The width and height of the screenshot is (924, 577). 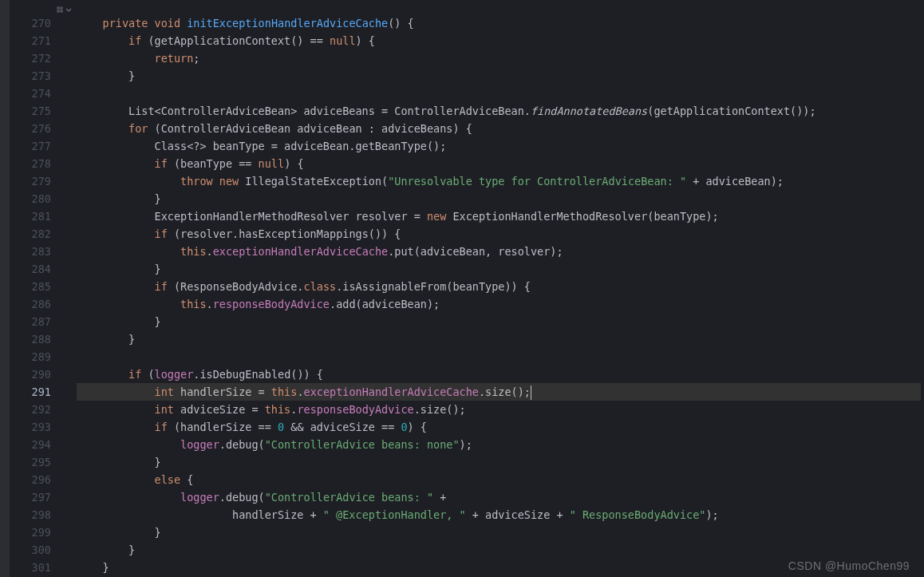 I want to click on line-number: 299, so click(x=43, y=532).